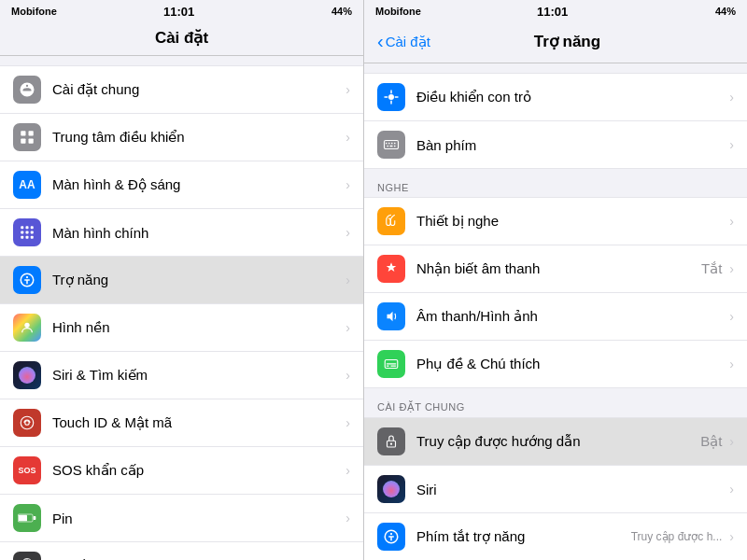 The height and width of the screenshot is (560, 747). I want to click on phu-de-chevron: ›, so click(732, 364).